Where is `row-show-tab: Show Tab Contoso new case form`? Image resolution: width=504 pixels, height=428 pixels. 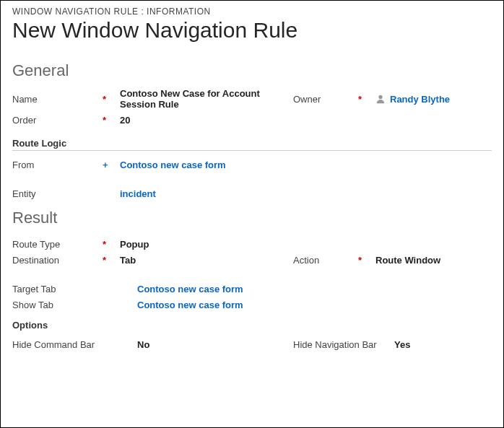
row-show-tab: Show Tab Contoso new case form is located at coordinates (252, 305).